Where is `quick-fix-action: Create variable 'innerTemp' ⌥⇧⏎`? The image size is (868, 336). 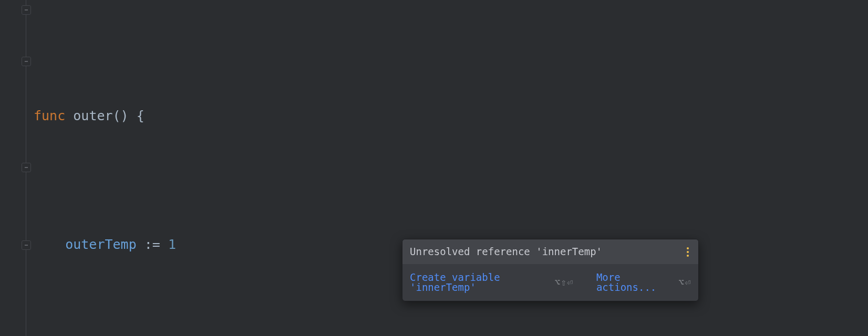
quick-fix-action: Create variable 'innerTemp' ⌥⇧⏎ is located at coordinates (492, 282).